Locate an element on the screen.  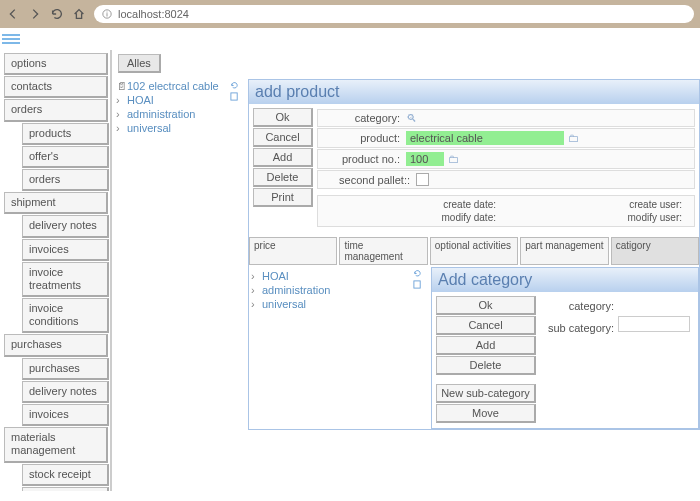
alles-button: Alles is located at coordinates (140, 64).